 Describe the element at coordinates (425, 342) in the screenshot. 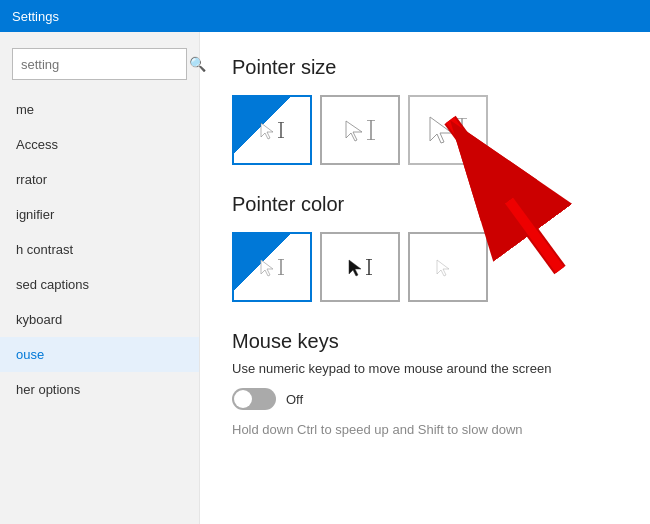

I see `mouse-keys-title: Mouse keys` at that location.